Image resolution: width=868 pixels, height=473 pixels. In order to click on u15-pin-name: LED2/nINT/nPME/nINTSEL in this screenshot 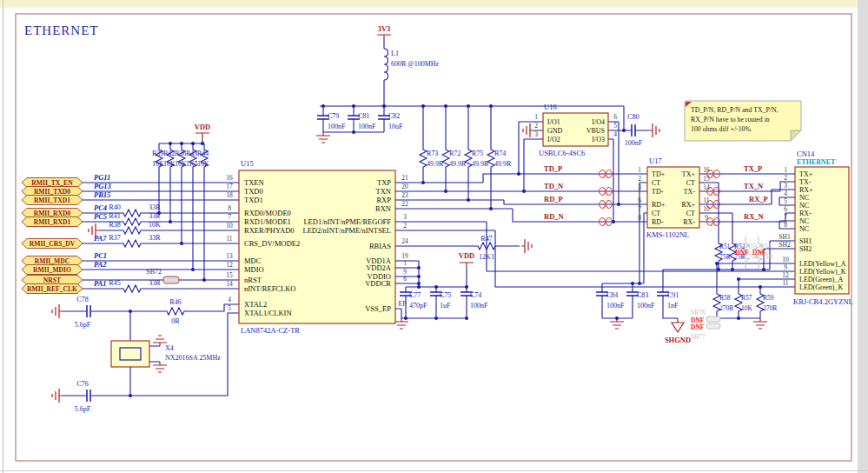, I will do `click(347, 230)`.